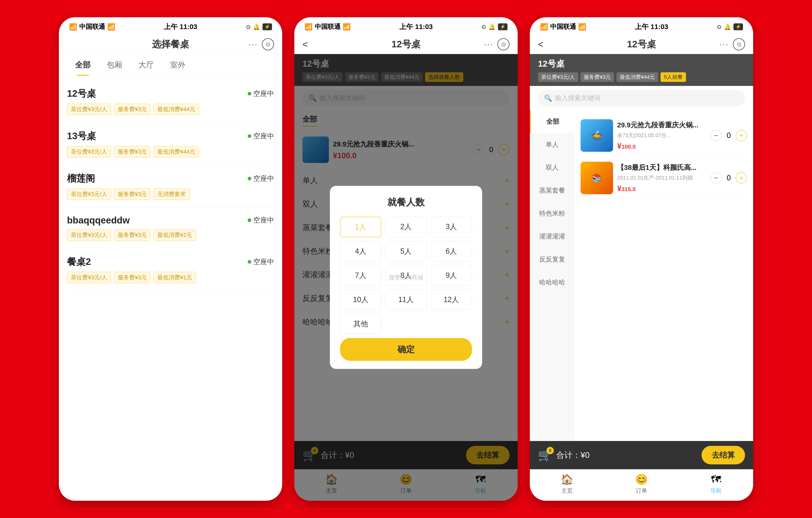 The width and height of the screenshot is (812, 518). Describe the element at coordinates (175, 277) in the screenshot. I see `tag-min: 最低消费¥1元` at that location.